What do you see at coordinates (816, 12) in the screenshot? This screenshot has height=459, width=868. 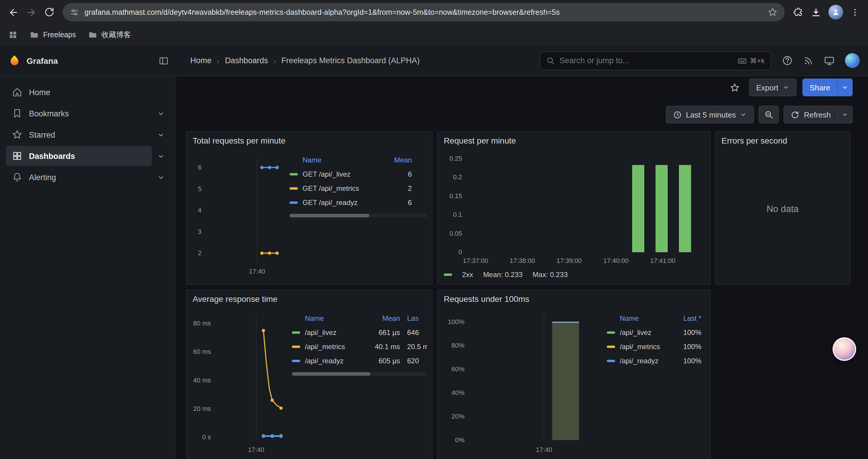 I see `downloads-icon` at bounding box center [816, 12].